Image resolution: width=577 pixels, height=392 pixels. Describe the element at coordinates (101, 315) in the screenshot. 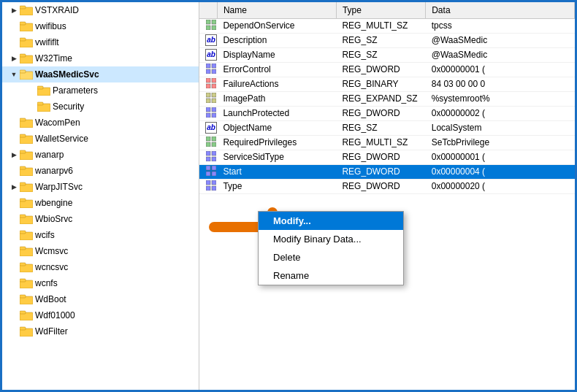

I see `tree-item: Wdf01000` at that location.